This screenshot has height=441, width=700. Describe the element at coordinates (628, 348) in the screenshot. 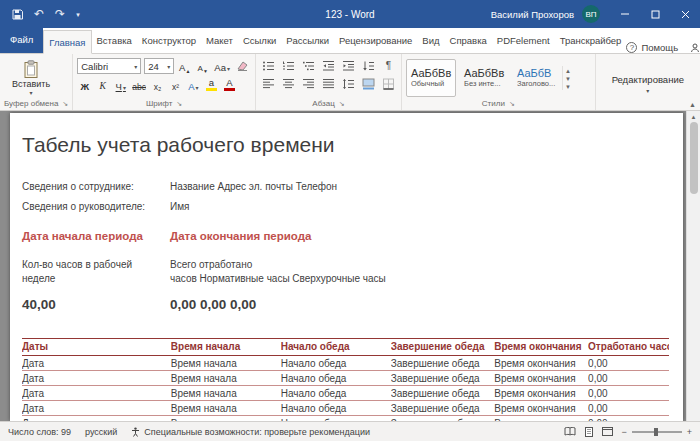

I see `col-header-hours-worked: Отработано часов` at that location.